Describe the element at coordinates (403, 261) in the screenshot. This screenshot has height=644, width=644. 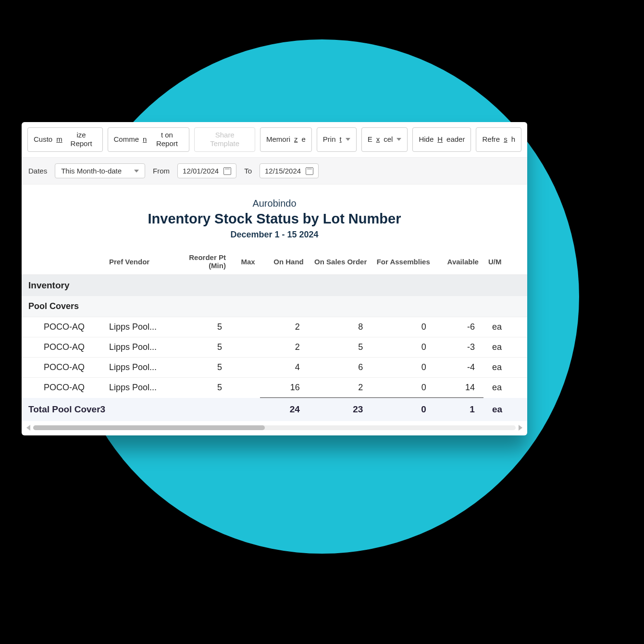
I see `col-for-assemblies: For Assemblies` at that location.